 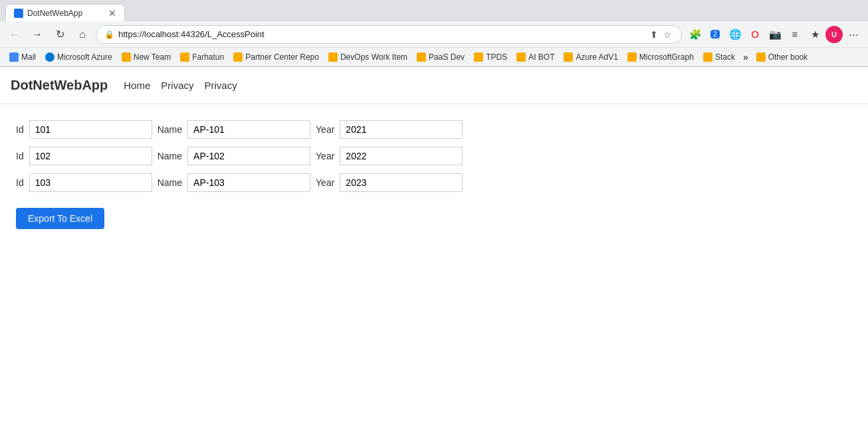 I want to click on bookmark-item-5: DevOps Work Item, so click(x=368, y=57).